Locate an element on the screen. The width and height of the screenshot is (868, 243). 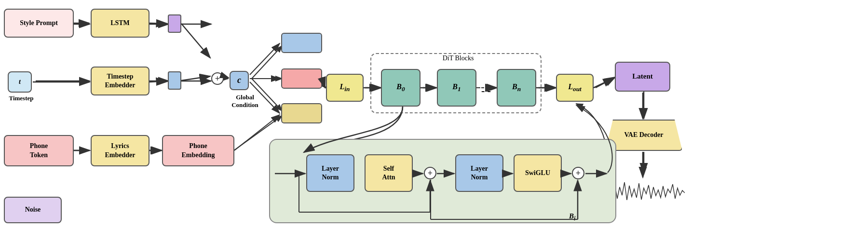
swiglu-box: SwiGLU is located at coordinates (538, 173).